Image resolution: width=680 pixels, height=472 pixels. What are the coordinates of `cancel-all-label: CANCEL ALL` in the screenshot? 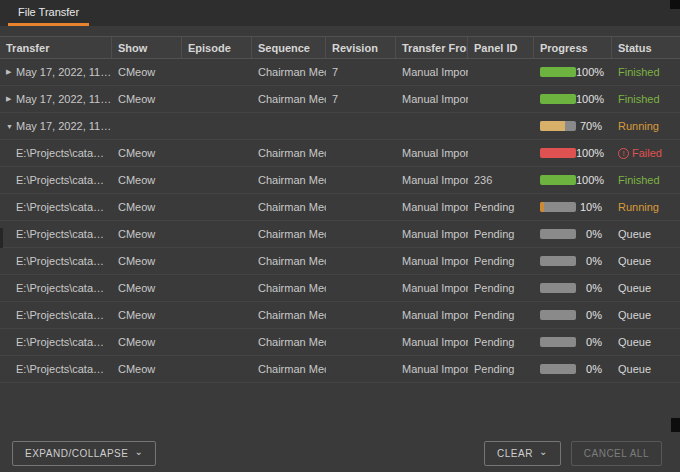 It's located at (616, 454).